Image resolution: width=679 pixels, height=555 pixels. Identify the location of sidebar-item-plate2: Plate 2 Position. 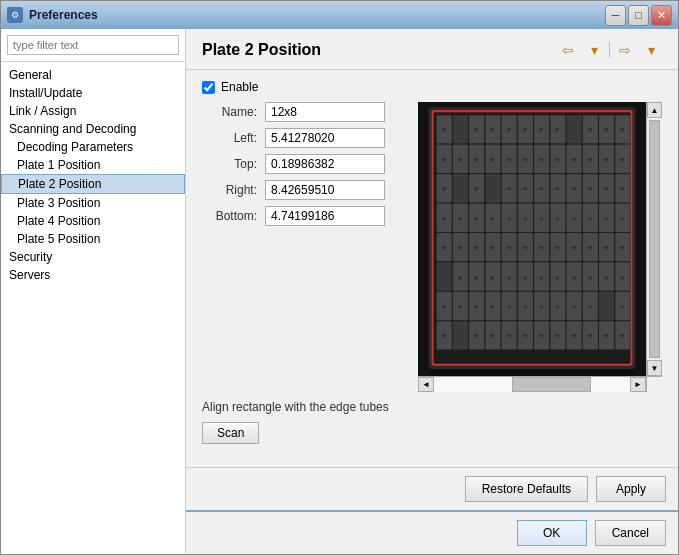
(93, 184).